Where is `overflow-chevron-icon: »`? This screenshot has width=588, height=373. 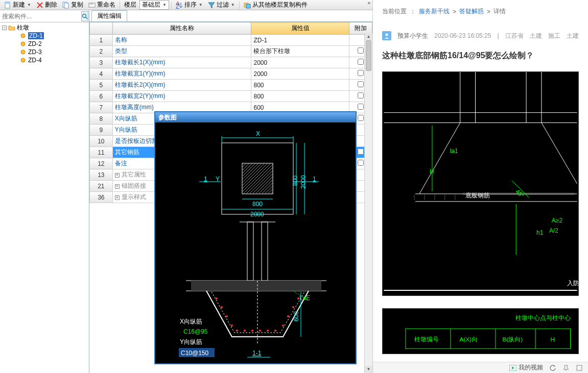 overflow-chevron-icon: » is located at coordinates (369, 3).